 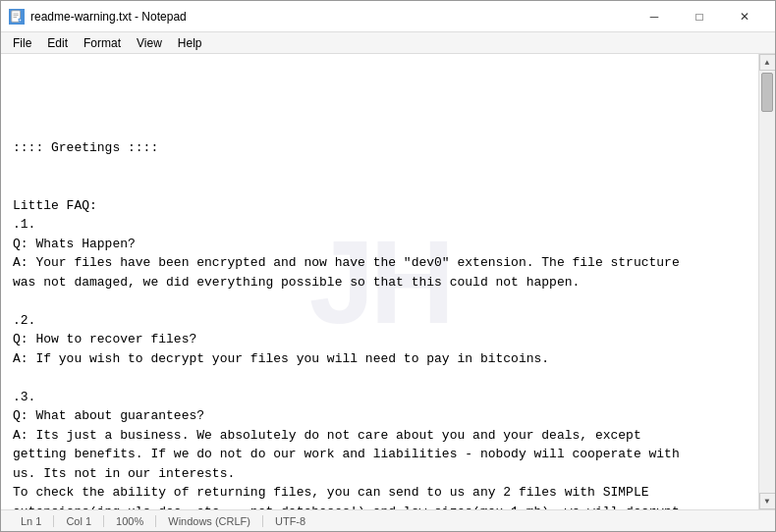 What do you see at coordinates (388, 17) in the screenshot?
I see `title-bar: readme-warning.txt - Notepad ─ □ ✕` at bounding box center [388, 17].